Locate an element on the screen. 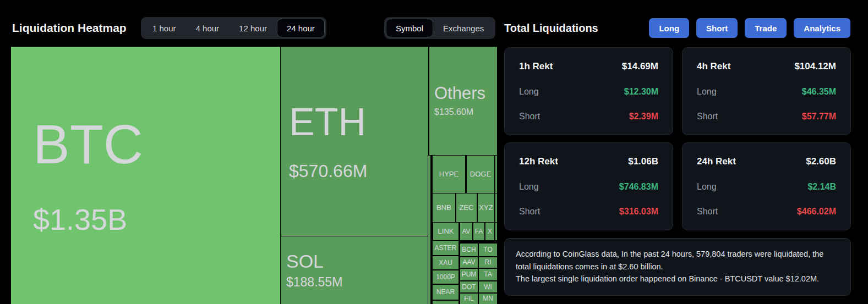 The height and width of the screenshot is (304, 868). cell-label: FA is located at coordinates (479, 232).